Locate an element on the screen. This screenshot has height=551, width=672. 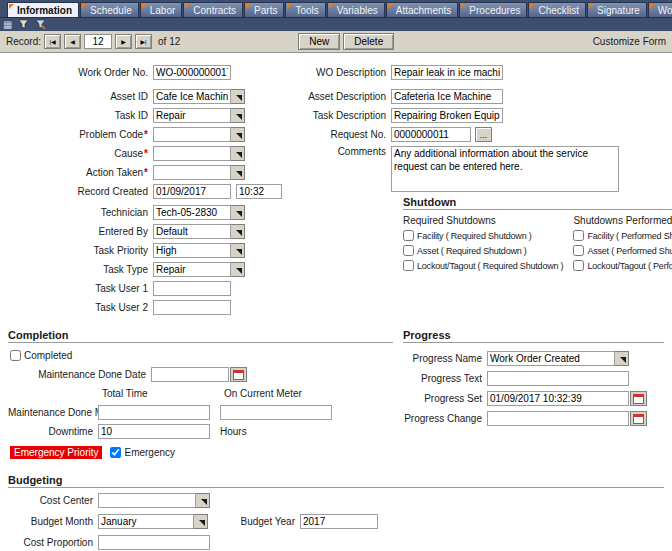
lockout-tagout-performed-shutdown-checkbox: Lockout/Tagout ( Performed Shutdown ) is located at coordinates (622, 266).